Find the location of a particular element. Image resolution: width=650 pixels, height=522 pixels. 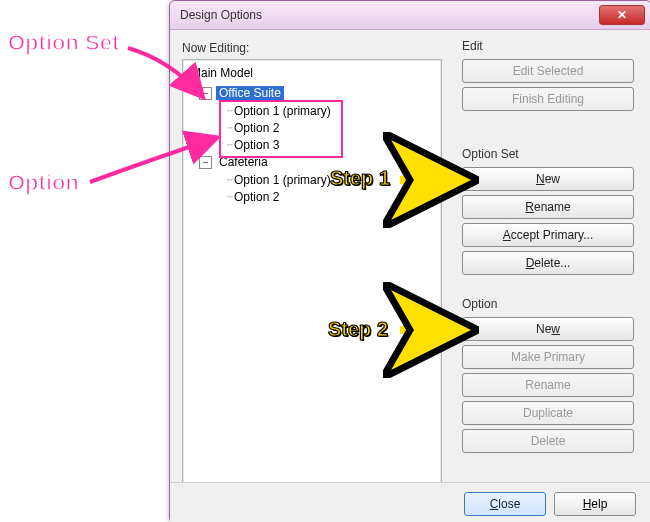

option-set-delete-button: Delete... is located at coordinates (548, 263).